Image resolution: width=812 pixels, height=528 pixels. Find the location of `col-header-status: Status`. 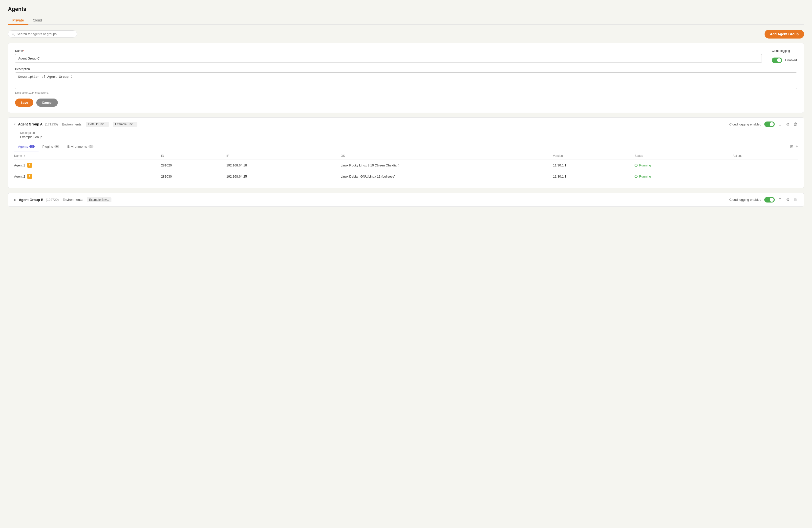

col-header-status: Status is located at coordinates (684, 155).